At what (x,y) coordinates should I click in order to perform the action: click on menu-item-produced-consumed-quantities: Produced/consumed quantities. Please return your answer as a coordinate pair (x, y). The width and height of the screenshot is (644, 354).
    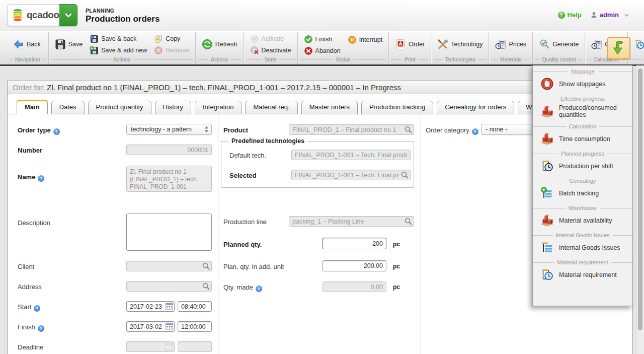
    Looking at the image, I should click on (583, 112).